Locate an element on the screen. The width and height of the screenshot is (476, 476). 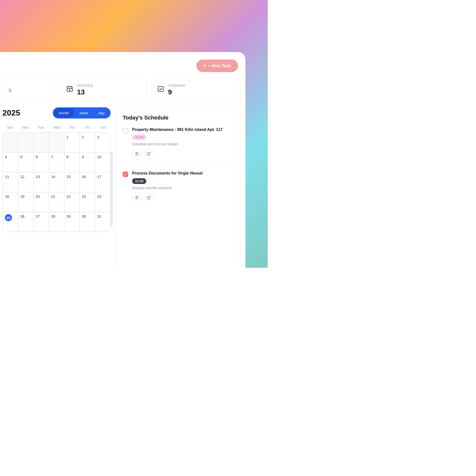
upcoming-label: Upcoming is located at coordinates (85, 85).